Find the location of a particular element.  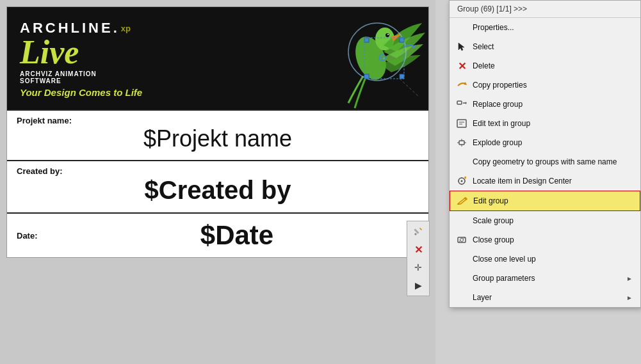

floating-toolbar: ✕ ✛ ▶ is located at coordinates (418, 258).